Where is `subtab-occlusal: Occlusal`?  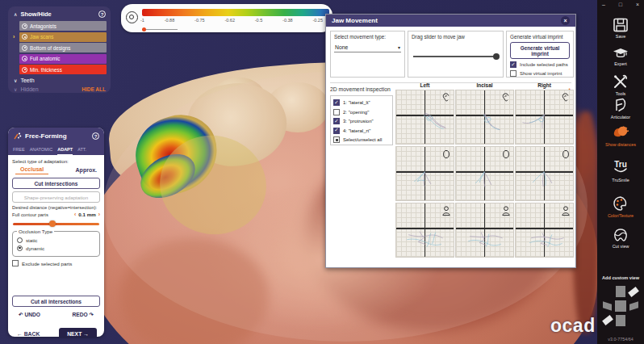
subtab-occlusal: Occlusal is located at coordinates (32, 170).